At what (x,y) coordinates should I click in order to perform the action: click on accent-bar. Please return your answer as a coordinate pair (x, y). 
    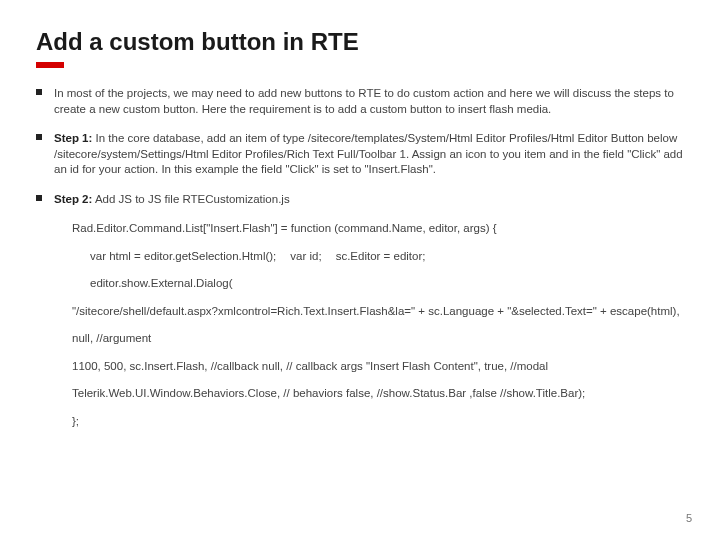
    Looking at the image, I should click on (50, 65).